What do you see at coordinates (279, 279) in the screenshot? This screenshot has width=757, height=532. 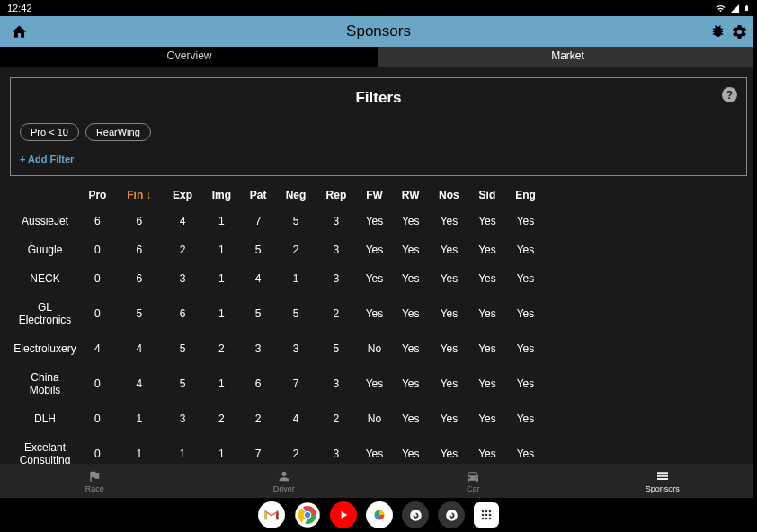 I see `table-row: NECK0631413YesYesYesYesYes` at bounding box center [279, 279].